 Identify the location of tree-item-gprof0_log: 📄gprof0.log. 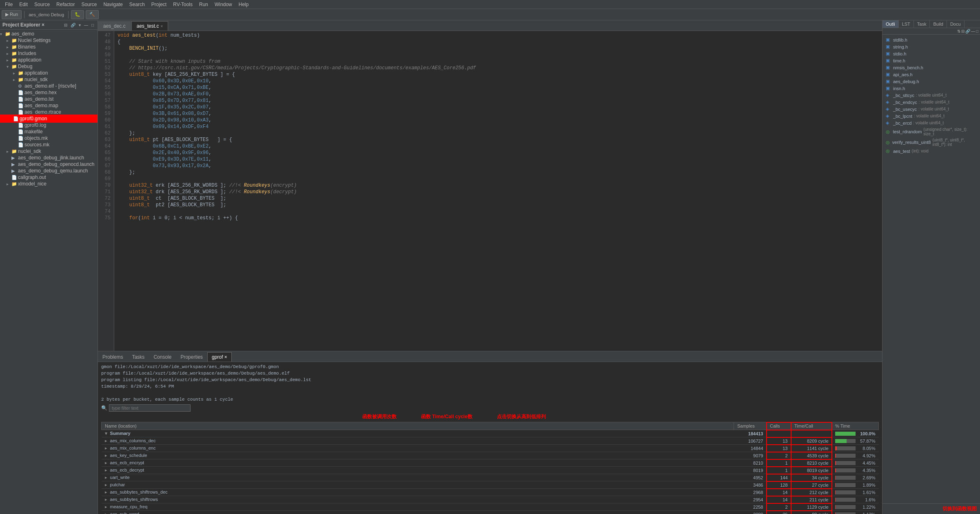
(49, 125).